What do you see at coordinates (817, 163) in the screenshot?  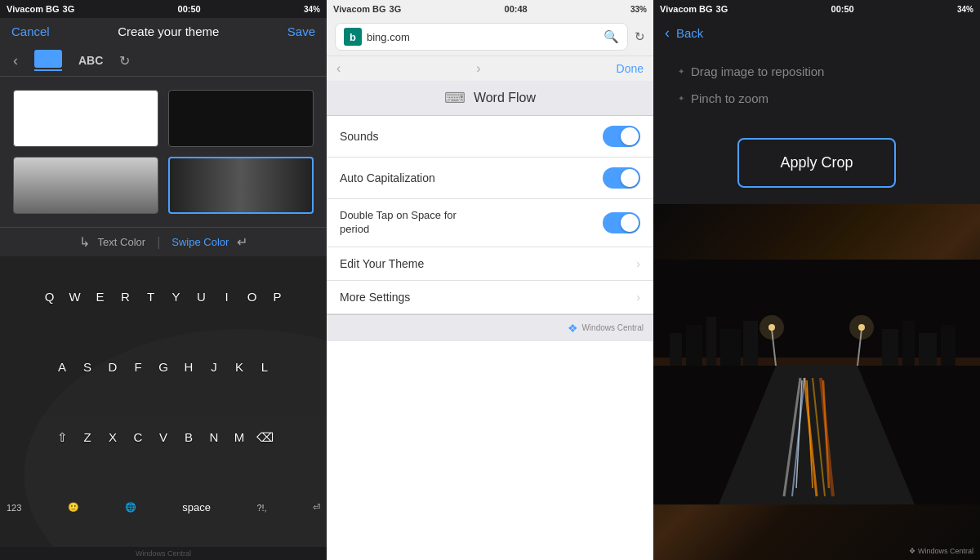 I see `apply-crop-button: Apply Crop` at bounding box center [817, 163].